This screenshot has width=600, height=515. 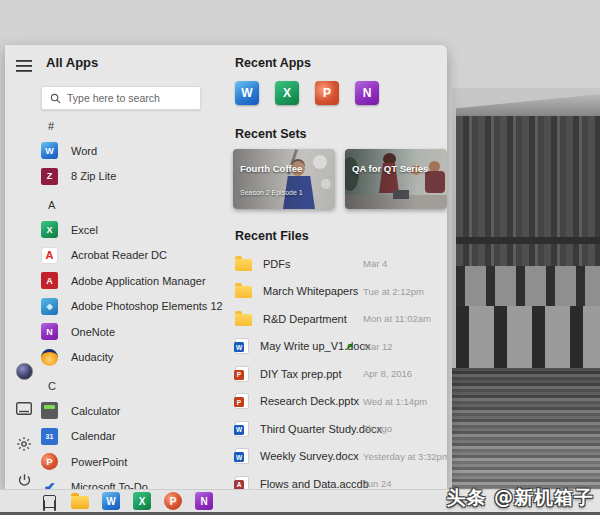 I want to click on calendar-icon, so click(x=50, y=436).